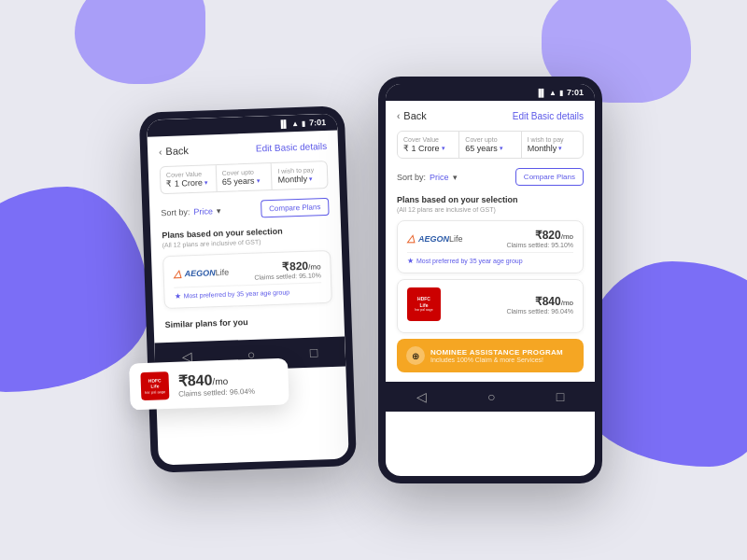 This screenshot has height=560, width=747. I want to click on filter-cover-upto-right: Cover upto 65 years ▾, so click(490, 145).